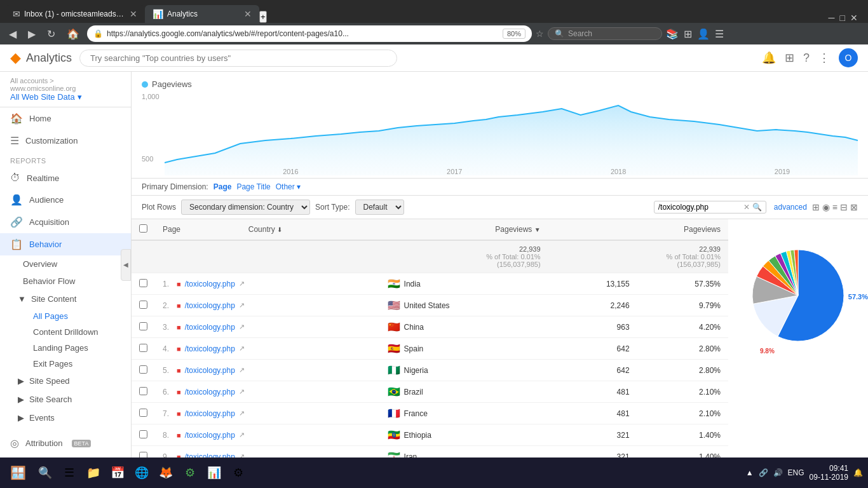 The image size is (868, 488). What do you see at coordinates (65, 118) in the screenshot?
I see `sidebar-item-home: 🏠 Home` at bounding box center [65, 118].